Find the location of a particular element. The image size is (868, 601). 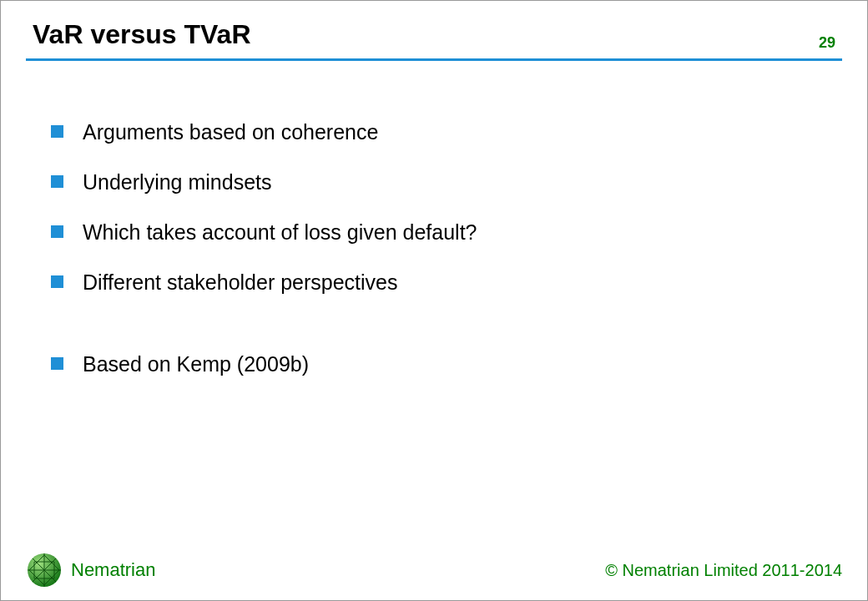

bullet-text: Different stakeholder perspectives is located at coordinates (240, 282).